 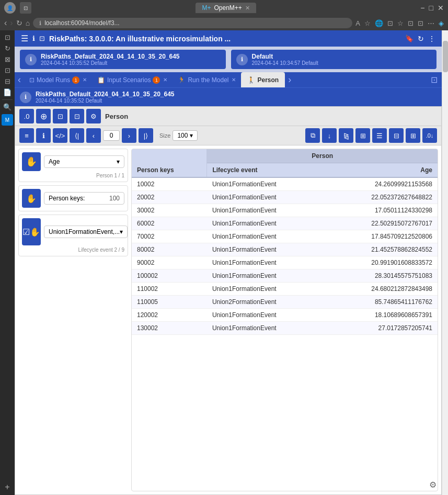 What do you see at coordinates (27, 136) in the screenshot?
I see `list-view-button: ≡` at bounding box center [27, 136].